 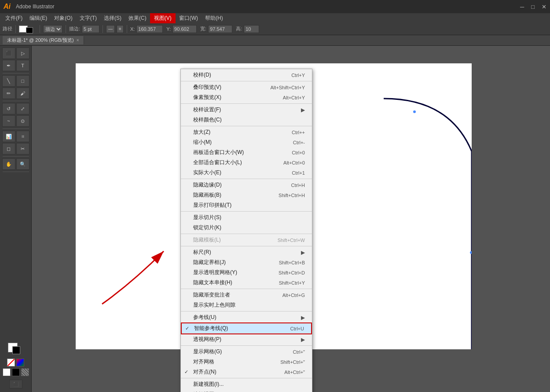 What do you see at coordinates (544, 7) in the screenshot?
I see `close-btn: ✕` at bounding box center [544, 7].